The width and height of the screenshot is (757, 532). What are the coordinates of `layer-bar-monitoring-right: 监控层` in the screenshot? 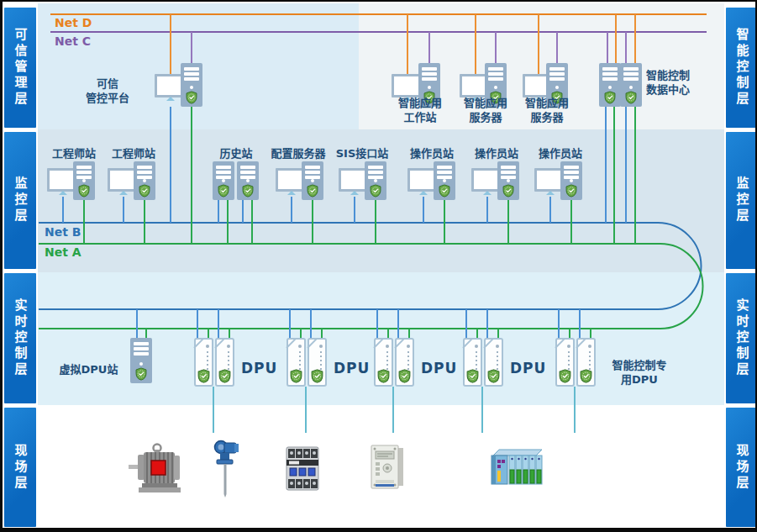 It's located at (741, 200).